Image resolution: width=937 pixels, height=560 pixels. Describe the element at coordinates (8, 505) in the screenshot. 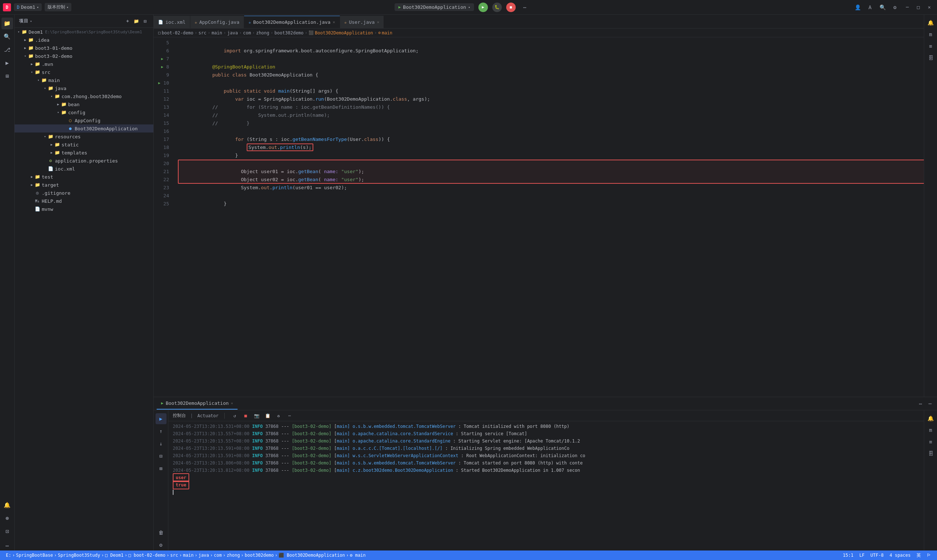

I see `notifications-icon: 🔔` at that location.